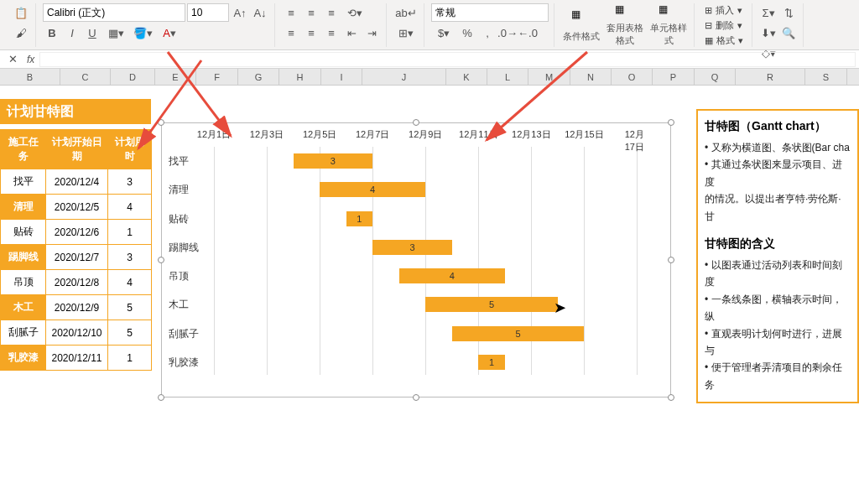 This screenshot has height=504, width=859. What do you see at coordinates (581, 25) in the screenshot?
I see `conditional-format-button: ▦条件格式` at bounding box center [581, 25].